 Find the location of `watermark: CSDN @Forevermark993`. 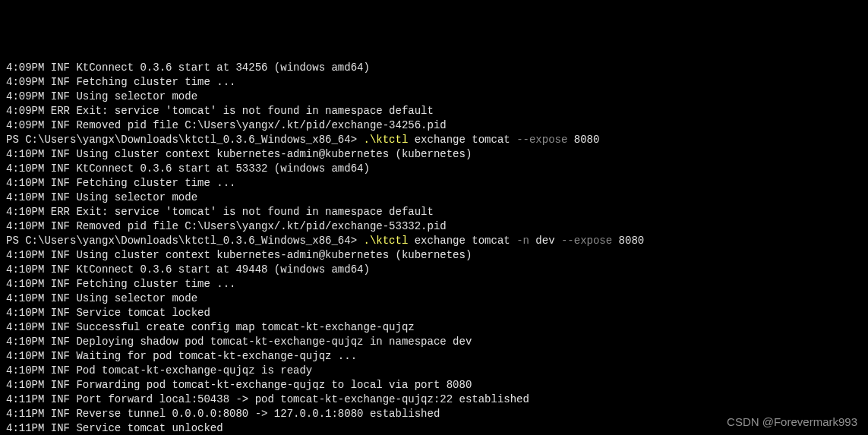

watermark: CSDN @Forevermark993 is located at coordinates (792, 422).